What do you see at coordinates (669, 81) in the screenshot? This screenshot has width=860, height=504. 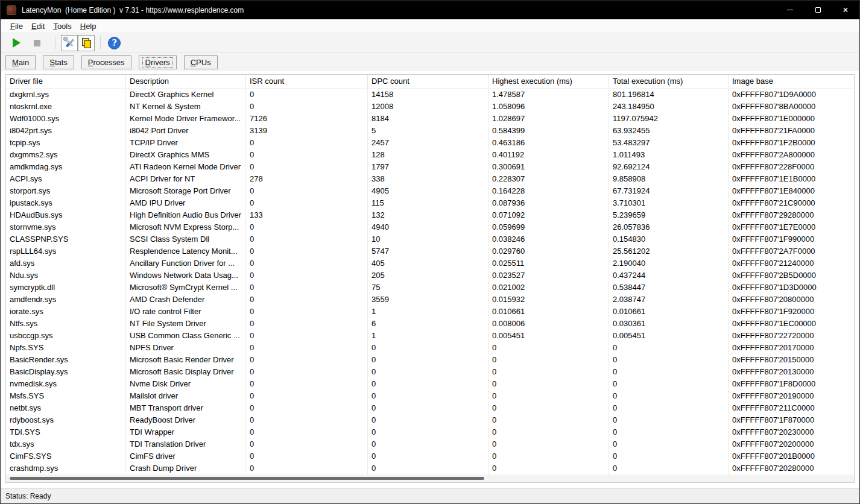 I see `column-header-total-execution: Total execution (ms)` at bounding box center [669, 81].